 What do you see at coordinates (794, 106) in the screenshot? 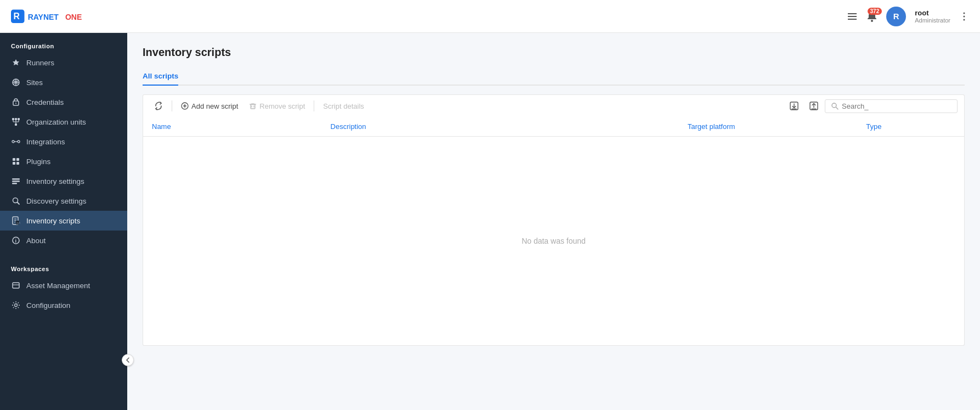
I see `import-icon` at bounding box center [794, 106].